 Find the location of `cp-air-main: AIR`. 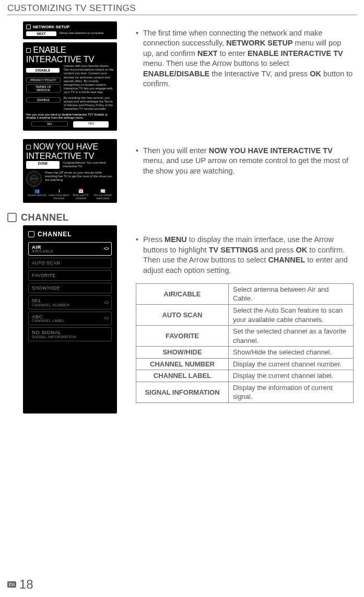

cp-air-main: AIR is located at coordinates (43, 247).